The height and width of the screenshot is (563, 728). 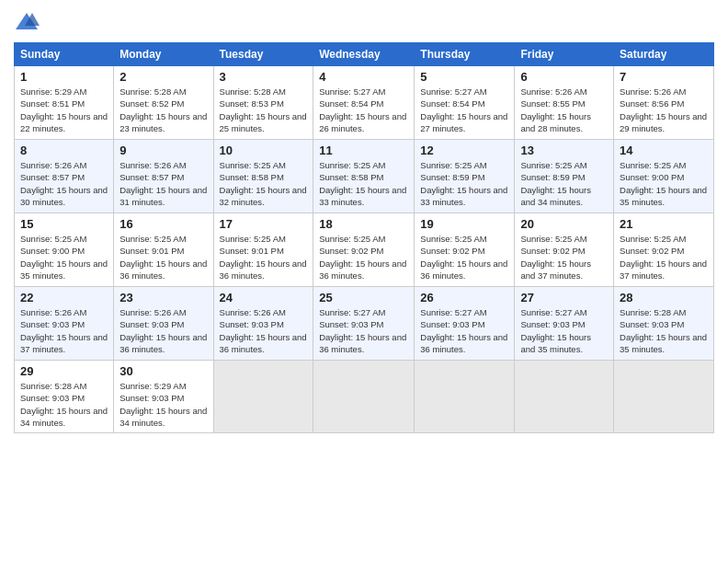 What do you see at coordinates (465, 177) in the screenshot?
I see `calendar-cell: 12 Sunrise: 5:25 AM Sunset: 8:59 PM Dayl…` at bounding box center [465, 177].